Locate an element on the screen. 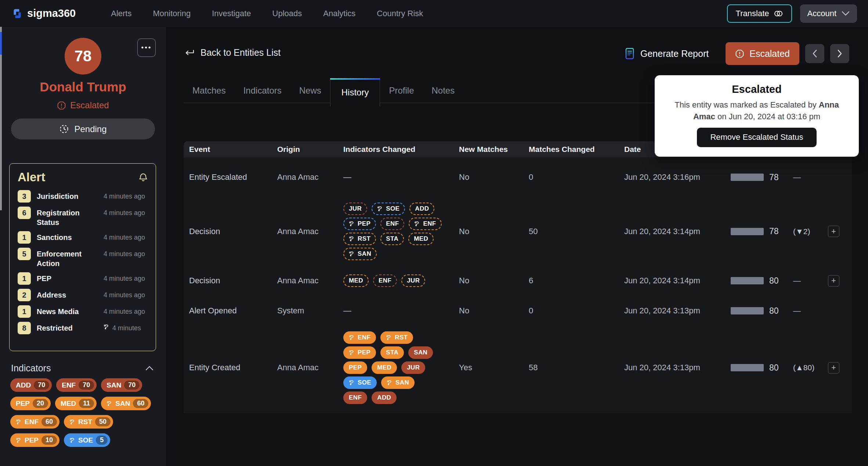  chevron-up-icon is located at coordinates (149, 368).